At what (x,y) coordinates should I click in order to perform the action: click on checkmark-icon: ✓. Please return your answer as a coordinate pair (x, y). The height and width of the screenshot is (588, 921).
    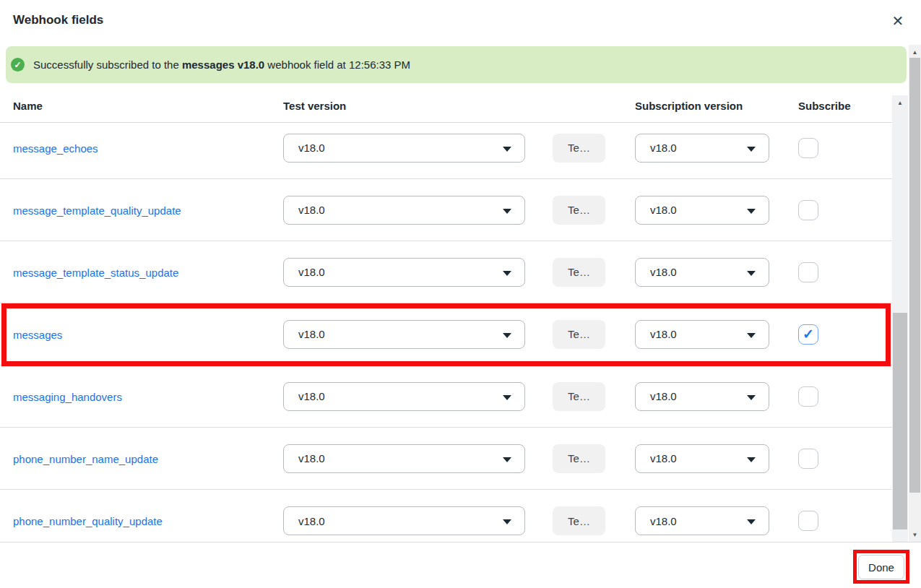
    Looking at the image, I should click on (808, 334).